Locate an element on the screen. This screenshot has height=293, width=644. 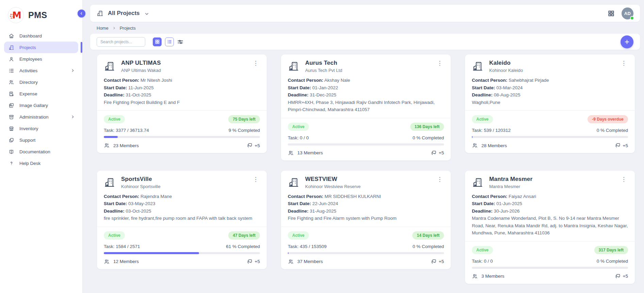
sidebar-item-administration: Administration is located at coordinates (41, 117).